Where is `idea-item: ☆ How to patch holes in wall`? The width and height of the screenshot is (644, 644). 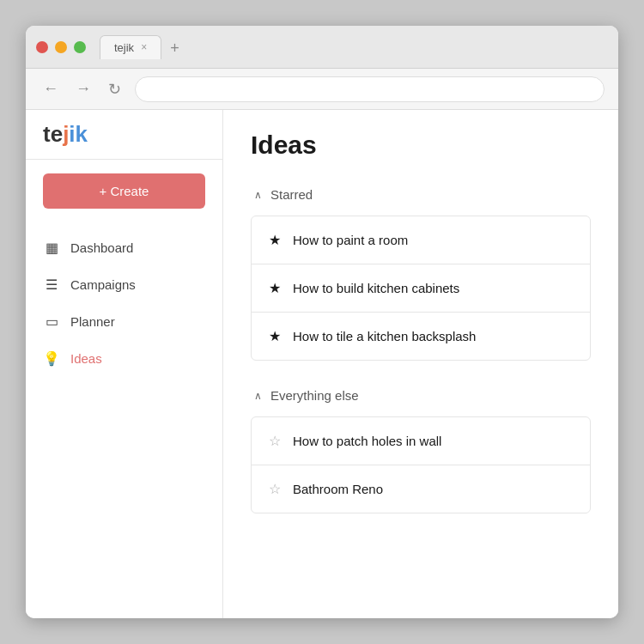
idea-item: ☆ How to patch holes in wall is located at coordinates (421, 441).